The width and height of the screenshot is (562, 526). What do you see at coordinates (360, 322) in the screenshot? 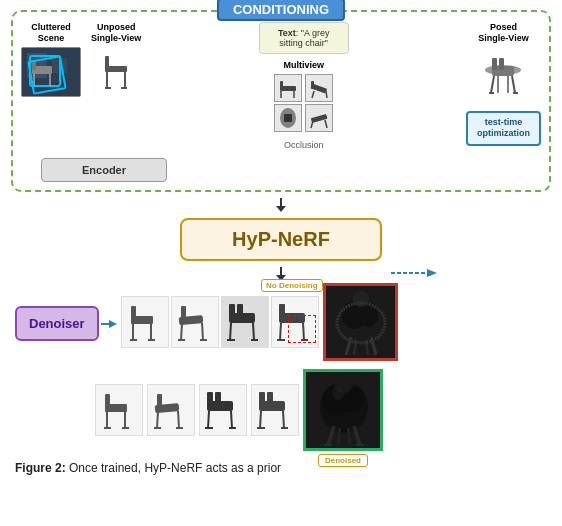
I see `red-highlight-image` at bounding box center [360, 322].